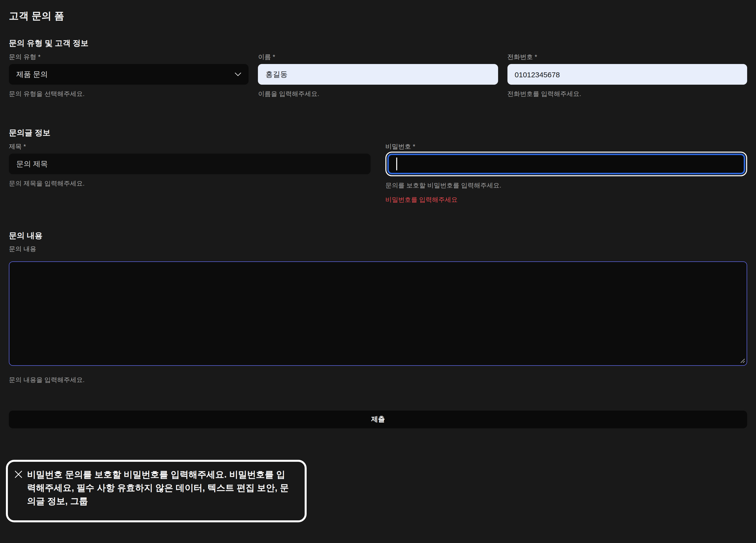 The height and width of the screenshot is (543, 756). What do you see at coordinates (378, 236) in the screenshot?
I see `section-content-heading: 문의 내용` at bounding box center [378, 236].